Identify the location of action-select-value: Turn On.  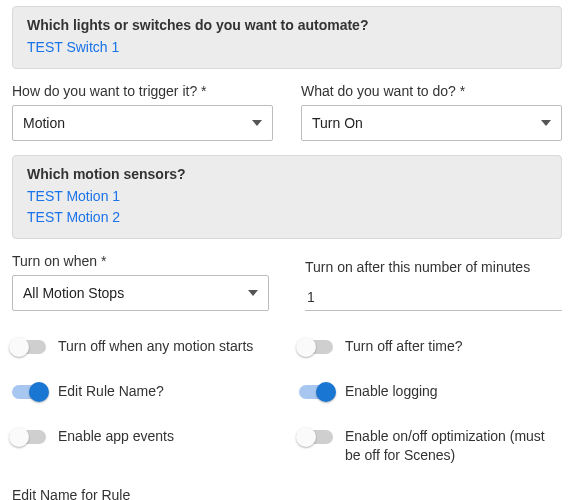
(338, 123).